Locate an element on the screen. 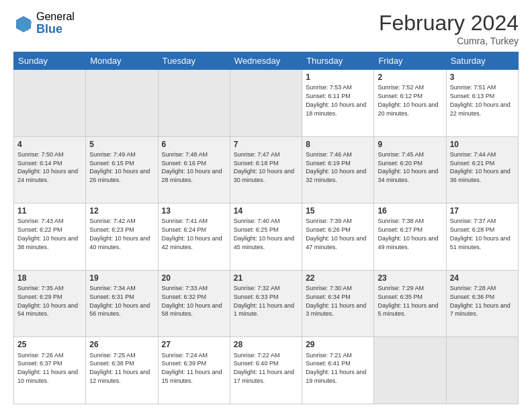 The height and width of the screenshot is (411, 532). day-number: 27 is located at coordinates (194, 345).